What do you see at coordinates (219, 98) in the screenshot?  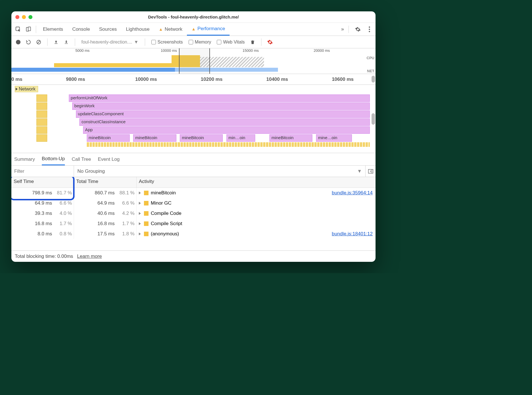 I see `flame-frame: performUnitOfWork` at bounding box center [219, 98].